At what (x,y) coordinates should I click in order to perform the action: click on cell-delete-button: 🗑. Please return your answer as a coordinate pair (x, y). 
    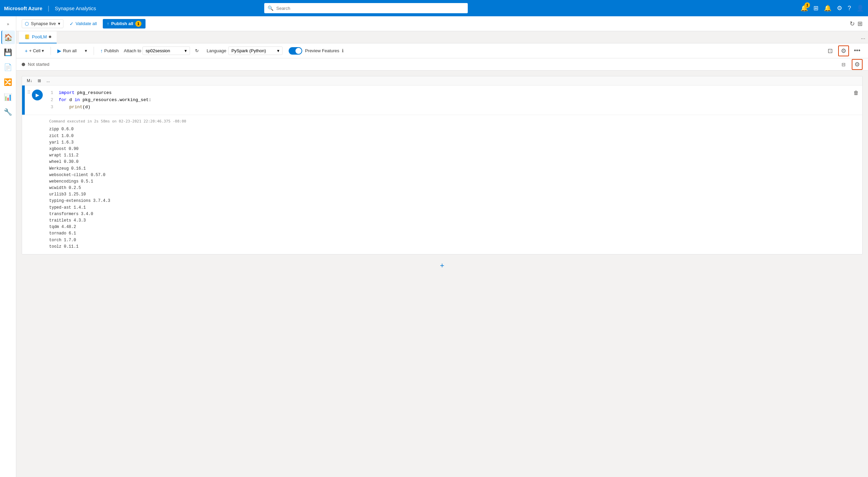
    Looking at the image, I should click on (856, 93).